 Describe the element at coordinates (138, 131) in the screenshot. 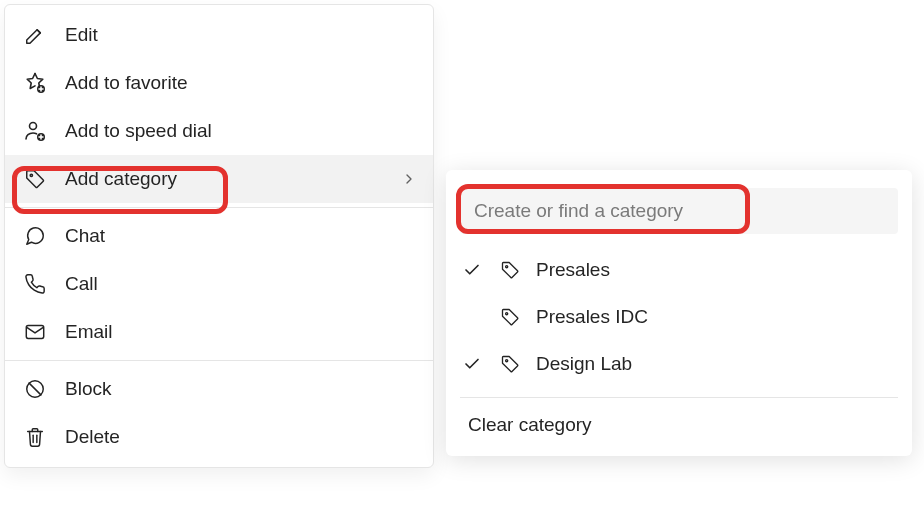

I see `menu-label: Add to speed dial` at that location.